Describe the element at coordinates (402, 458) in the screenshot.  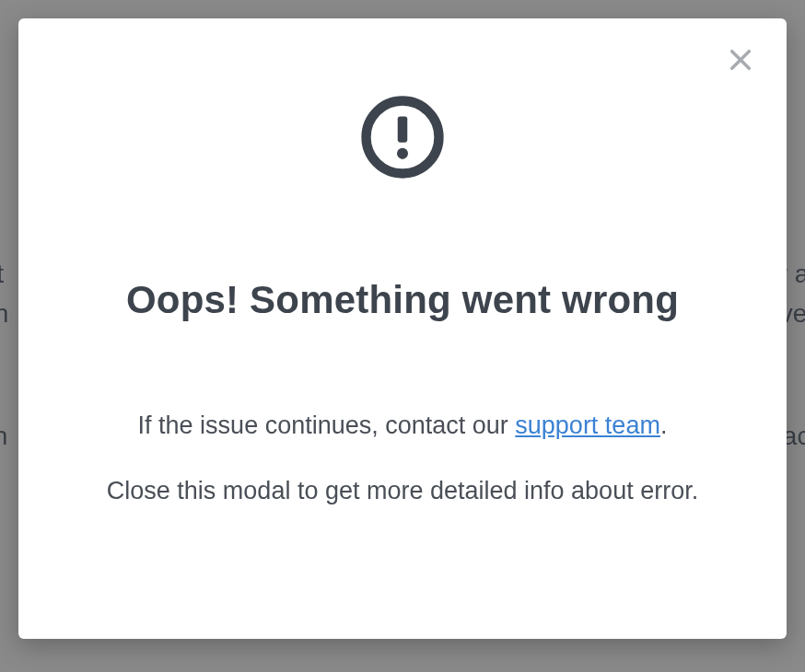
I see `modal-body: If the issue continues, contact our supp…` at that location.